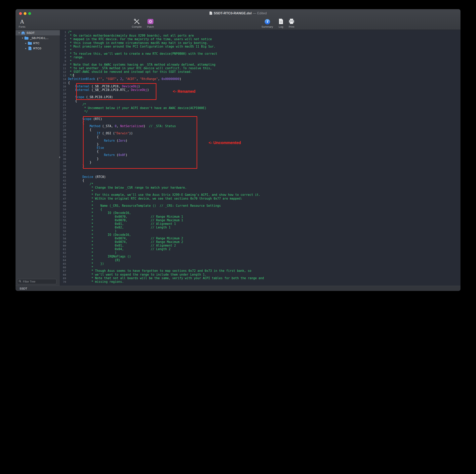 This screenshot has height=474, width=476. Describe the element at coordinates (260, 173) in the screenshot. I see `code-line: 40` at that location.